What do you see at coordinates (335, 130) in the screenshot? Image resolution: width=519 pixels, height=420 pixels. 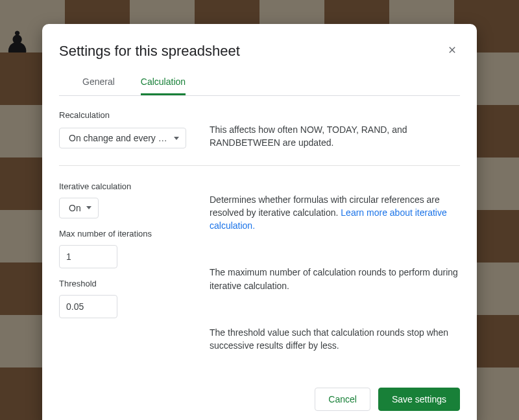 I see `recalculation-help: This affects how often NOW, TODAY, RAND,…` at bounding box center [335, 130].